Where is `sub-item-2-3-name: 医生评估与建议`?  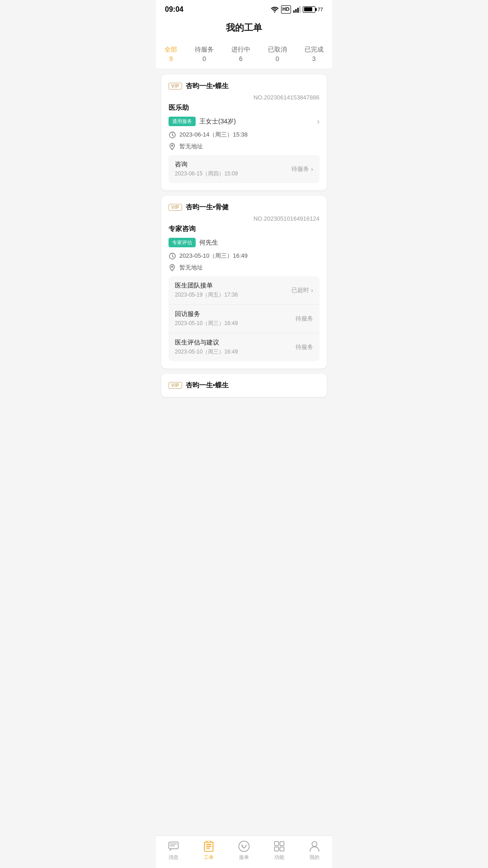
sub-item-2-3-name: 医生评估与建议 is located at coordinates (206, 343).